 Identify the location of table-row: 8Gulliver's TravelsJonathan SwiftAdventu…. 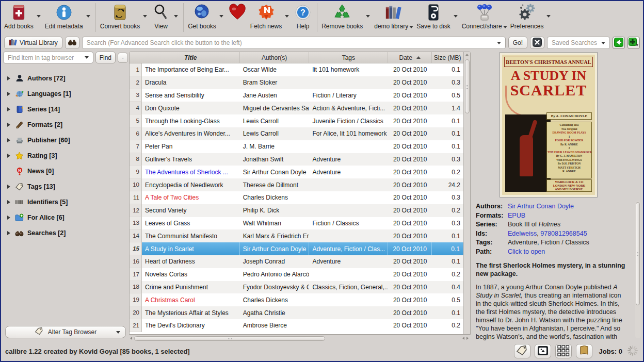
(296, 160).